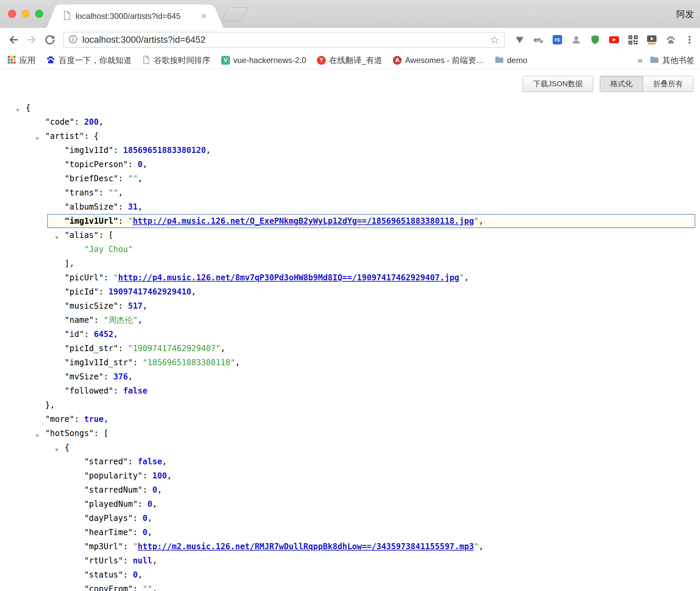 This screenshot has width=700, height=591. I want to click on json-viewer-actions: 下载JSON数据 格式化 折叠所有, so click(608, 84).